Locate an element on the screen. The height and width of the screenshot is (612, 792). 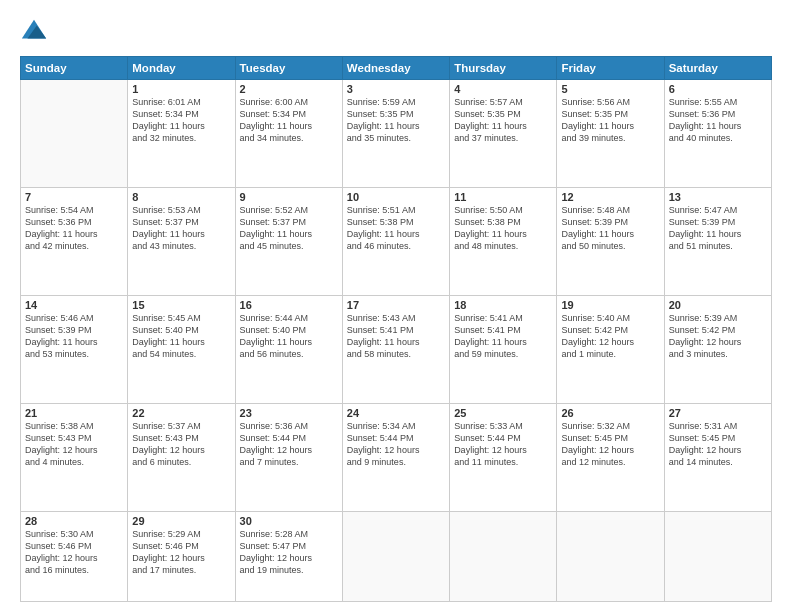
day-info: Sunrise: 5:30 AMSunset: 5:46 PMDaylight:… is located at coordinates (74, 552).